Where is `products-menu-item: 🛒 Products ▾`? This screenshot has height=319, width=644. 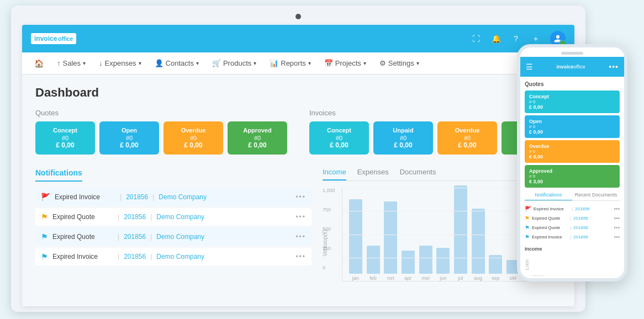
products-menu-item: 🛒 Products ▾ is located at coordinates (234, 63).